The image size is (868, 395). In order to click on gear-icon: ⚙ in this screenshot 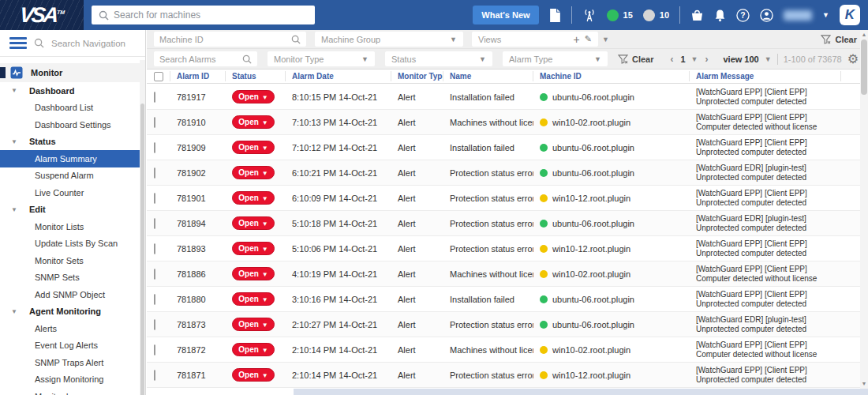, I will do `click(853, 59)`.